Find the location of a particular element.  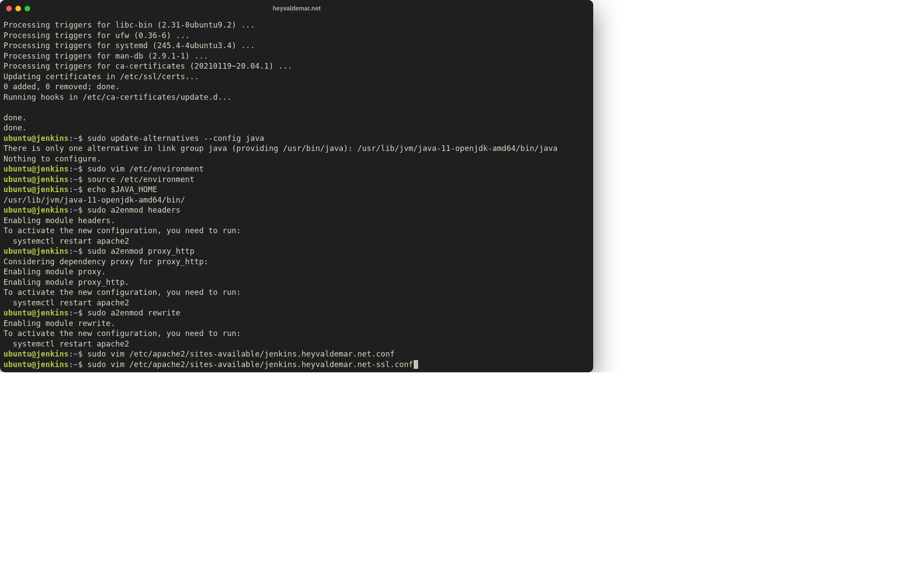

command-line: ubuntu@jenkins:~$ sudo vim /etc/environm… is located at coordinates (297, 169).